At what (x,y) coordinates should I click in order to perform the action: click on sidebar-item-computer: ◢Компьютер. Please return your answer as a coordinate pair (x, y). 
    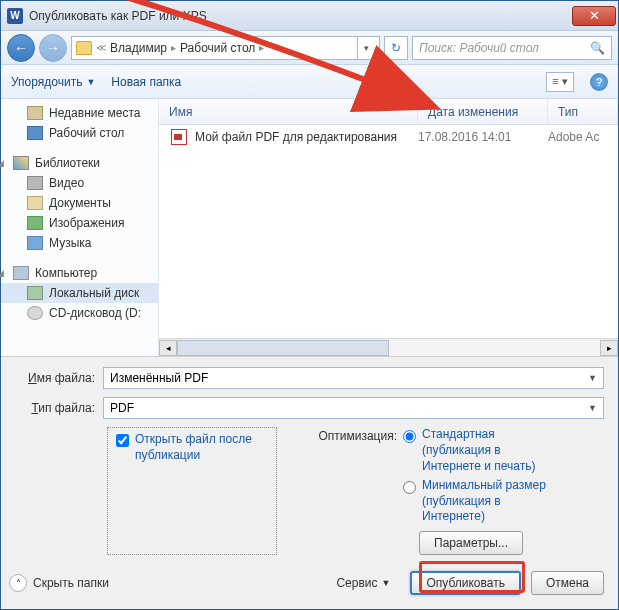
    Looking at the image, I should click on (80, 273).